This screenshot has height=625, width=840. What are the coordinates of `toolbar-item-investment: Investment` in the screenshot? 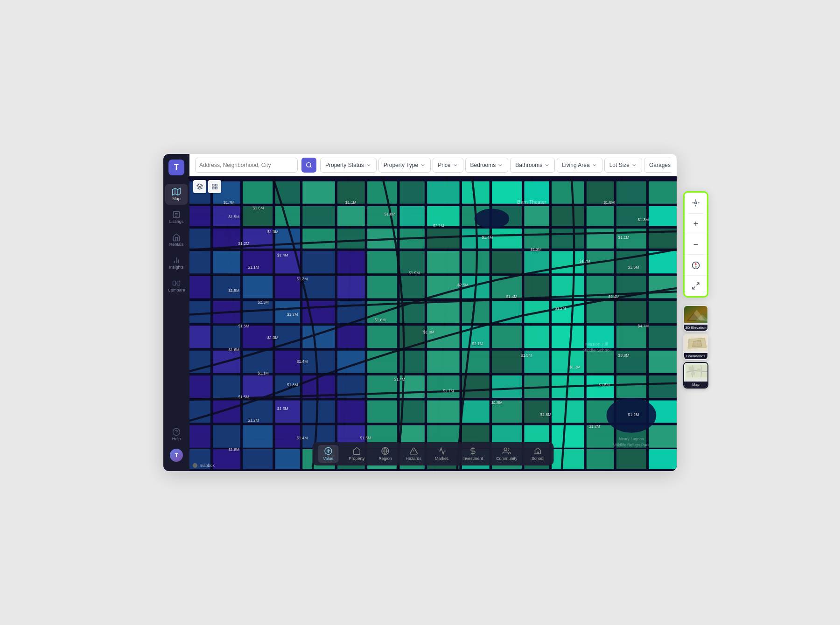 It's located at (473, 454).